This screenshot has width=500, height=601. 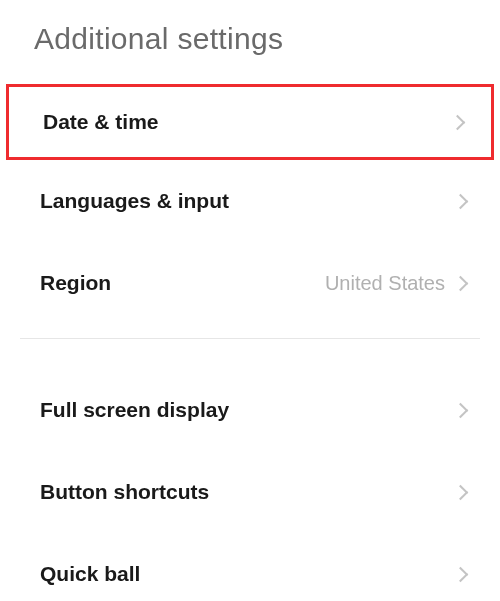 What do you see at coordinates (250, 122) in the screenshot?
I see `settings-item-date-time: Date & time` at bounding box center [250, 122].